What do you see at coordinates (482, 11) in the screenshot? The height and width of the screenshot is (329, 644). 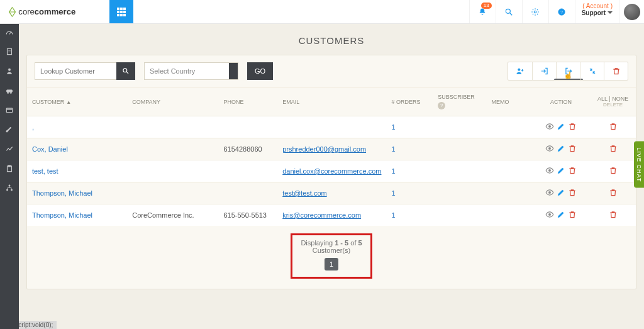 I see `notifications-button: 13` at bounding box center [482, 11].